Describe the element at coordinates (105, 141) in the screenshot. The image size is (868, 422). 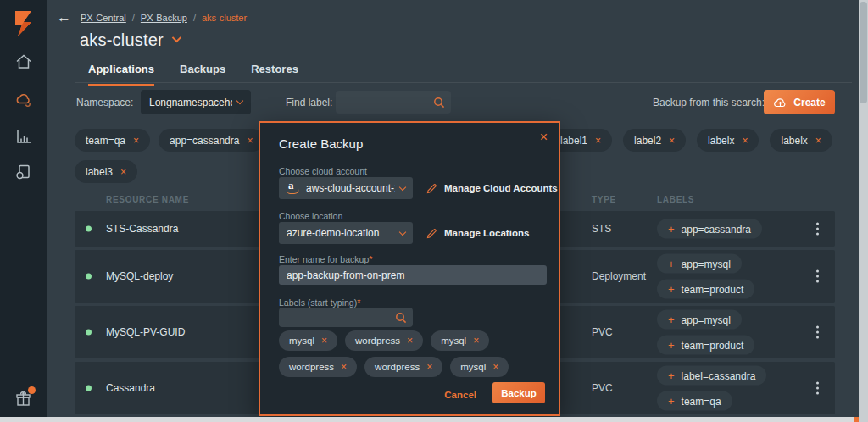
I see `chip-label: team=qa` at that location.